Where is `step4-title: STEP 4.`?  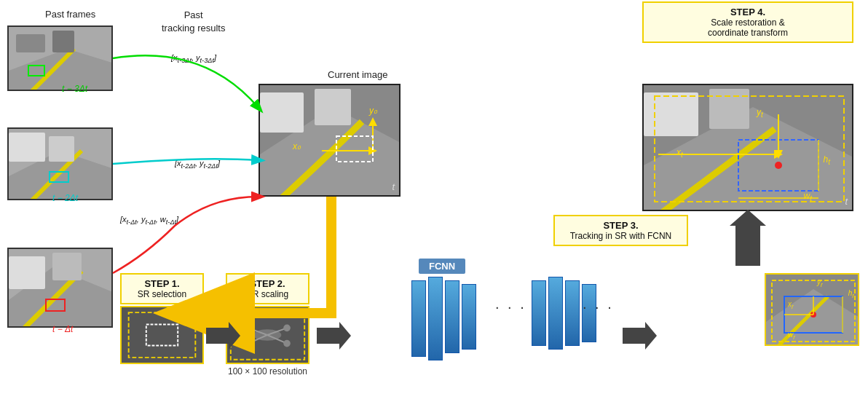
step4-title: STEP 4. is located at coordinates (748, 12).